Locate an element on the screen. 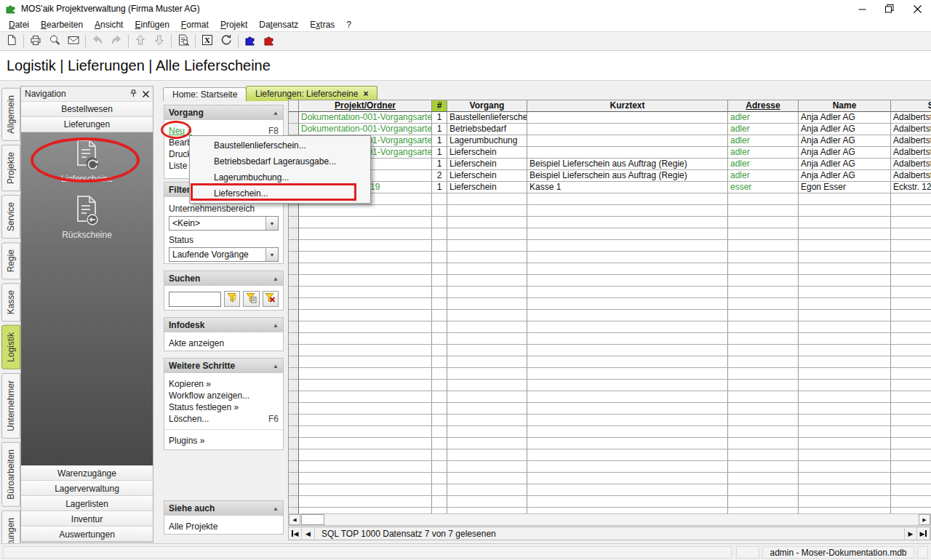 The width and height of the screenshot is (931, 560). email-button is located at coordinates (73, 41).